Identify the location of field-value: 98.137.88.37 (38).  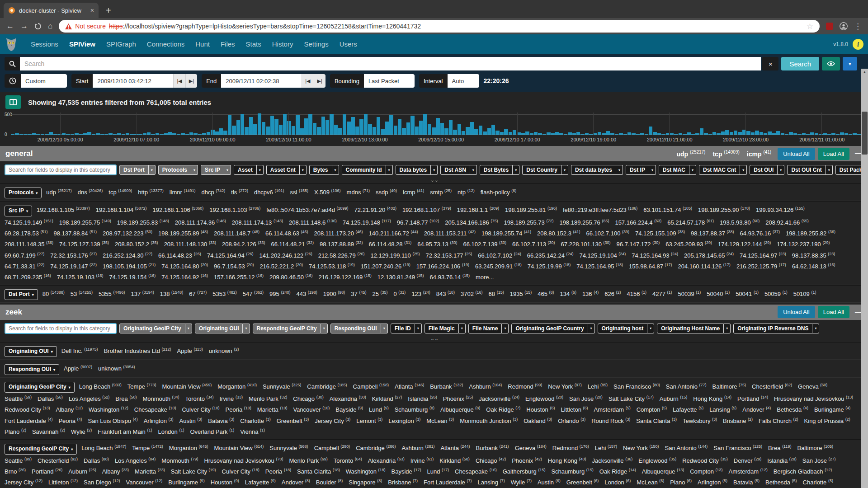
(712, 233).